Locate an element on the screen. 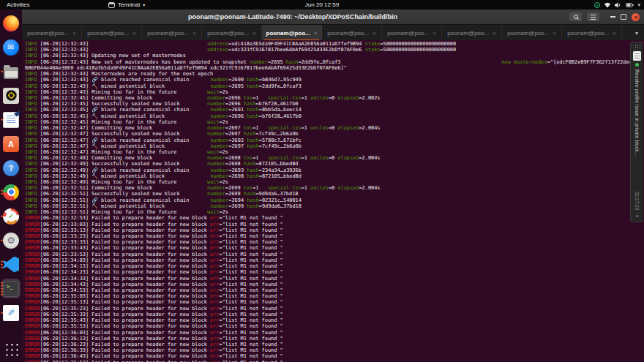 This screenshot has width=644, height=362. log-line: INFO [06-20|12:32:45] Mining too far in … is located at coordinates (334, 122).